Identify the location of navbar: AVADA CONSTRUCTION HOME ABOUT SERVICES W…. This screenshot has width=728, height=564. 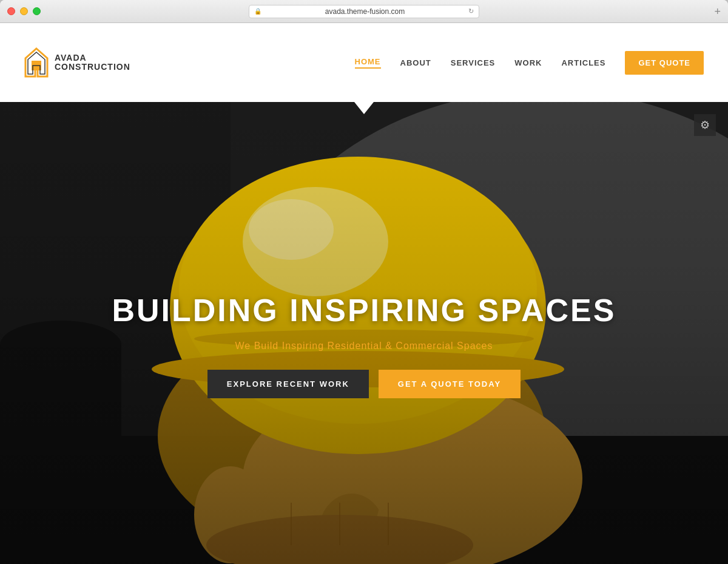
(364, 63).